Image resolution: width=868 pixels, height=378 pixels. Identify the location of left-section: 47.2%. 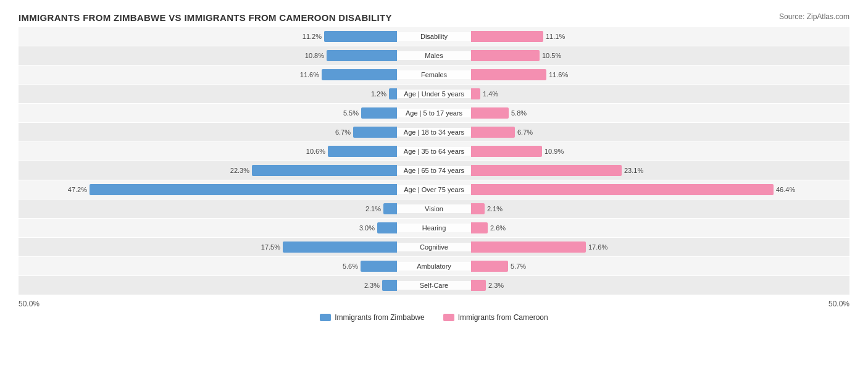
(207, 190).